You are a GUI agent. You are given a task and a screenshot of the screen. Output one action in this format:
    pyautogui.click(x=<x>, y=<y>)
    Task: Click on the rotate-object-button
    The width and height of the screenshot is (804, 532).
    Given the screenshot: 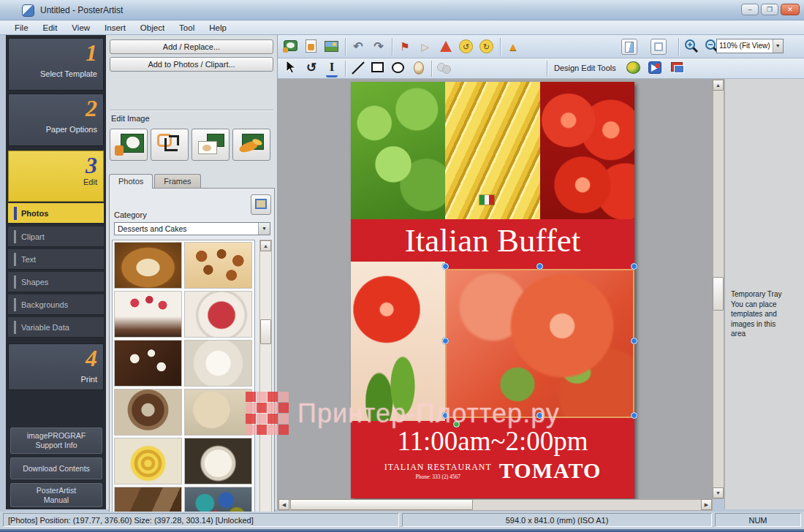 What is the action you would take?
    pyautogui.click(x=446, y=47)
    